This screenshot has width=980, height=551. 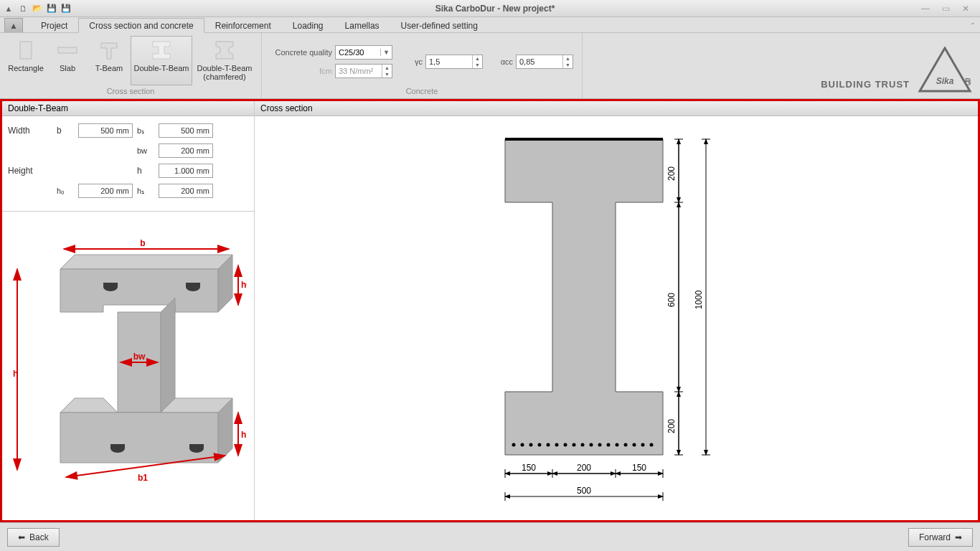 I want to click on svg-text: b1, so click(x=142, y=478).